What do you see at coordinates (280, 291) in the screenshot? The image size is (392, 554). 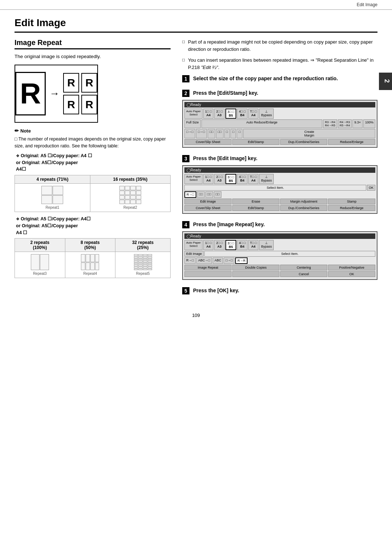 I see `step-5: 5 Press the [OK] key.` at bounding box center [280, 291].